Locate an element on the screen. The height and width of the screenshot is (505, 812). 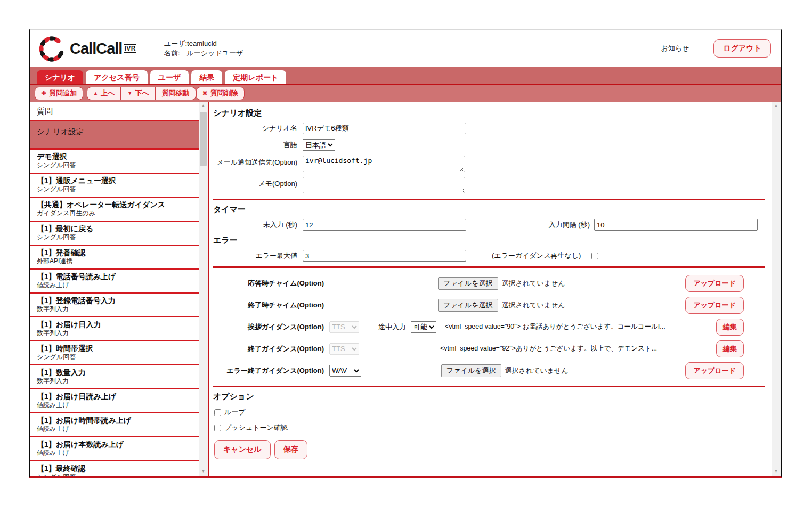
move-question-button: 質問移動 is located at coordinates (176, 93).